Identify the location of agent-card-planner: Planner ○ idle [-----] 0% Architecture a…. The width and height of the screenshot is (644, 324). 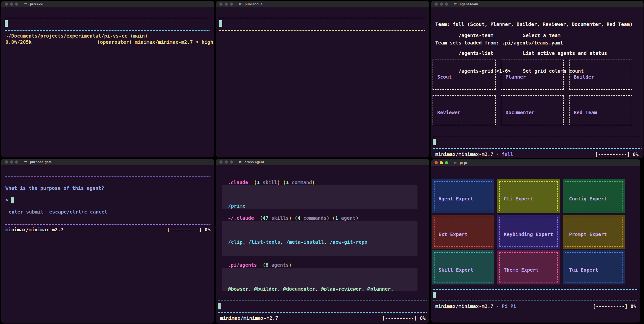
(532, 74).